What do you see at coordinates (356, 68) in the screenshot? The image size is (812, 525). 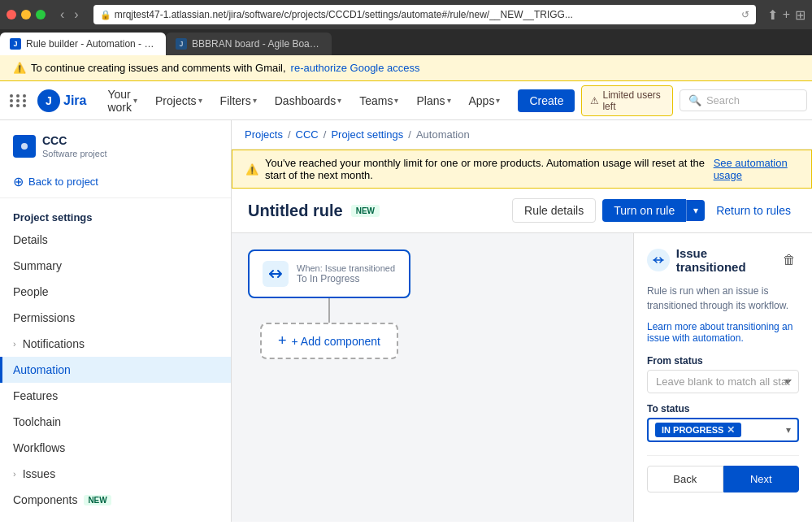 I see `reauthorize-link: re-authorize Google access` at bounding box center [356, 68].